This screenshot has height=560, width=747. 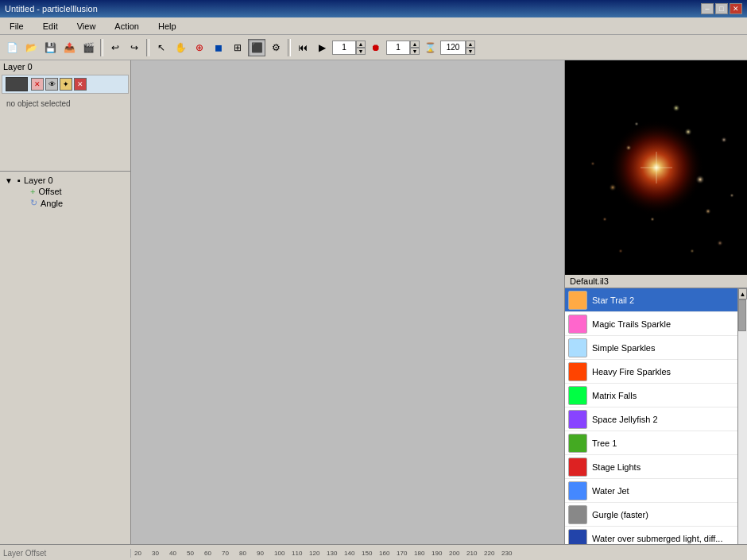 I want to click on title-bar-buttons: – □ ✕, so click(x=722, y=9).